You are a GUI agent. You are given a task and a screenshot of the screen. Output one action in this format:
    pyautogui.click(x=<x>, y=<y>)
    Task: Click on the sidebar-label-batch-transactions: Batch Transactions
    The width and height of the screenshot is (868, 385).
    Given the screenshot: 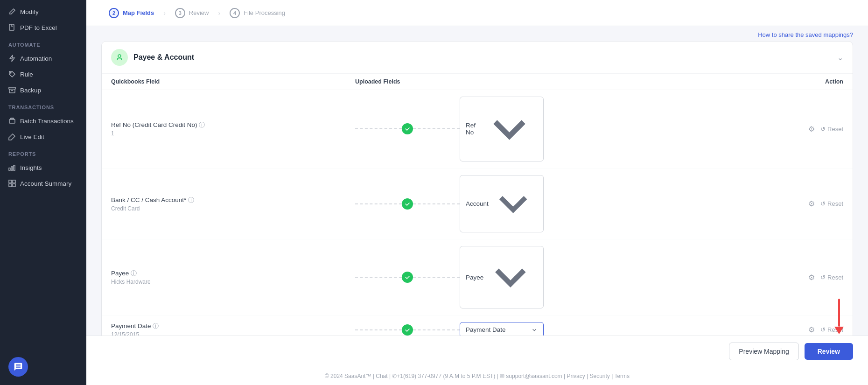 What is the action you would take?
    pyautogui.click(x=47, y=121)
    